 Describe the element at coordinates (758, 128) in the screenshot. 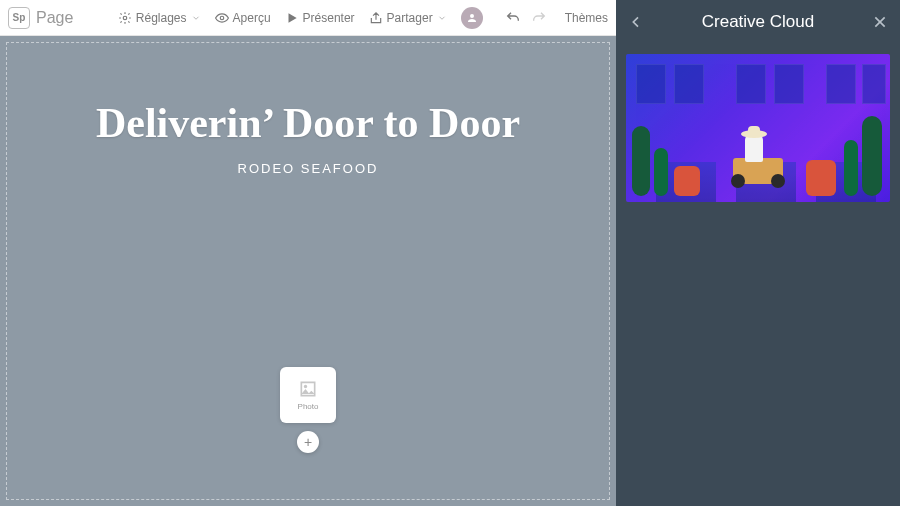

I see `asset-thumbnail` at that location.